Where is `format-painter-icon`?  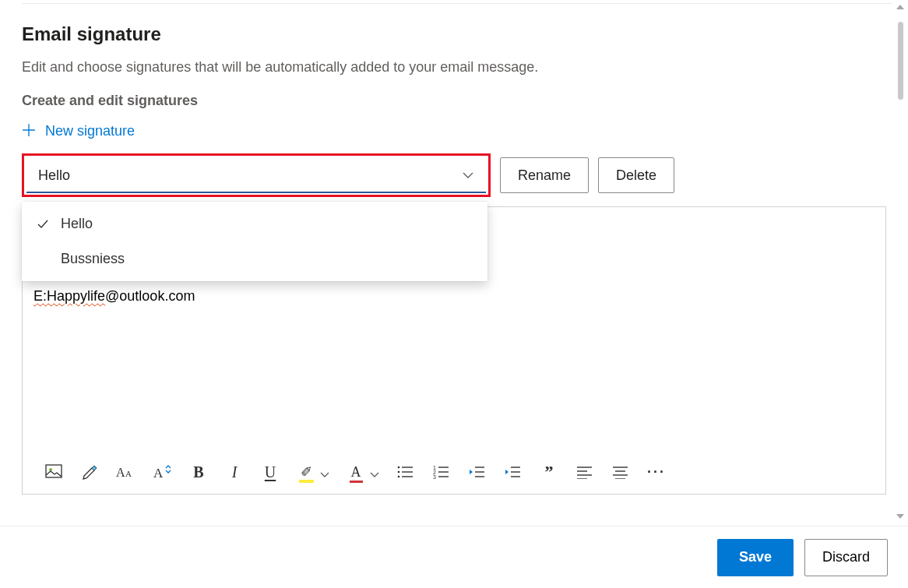
format-painter-icon is located at coordinates (90, 472).